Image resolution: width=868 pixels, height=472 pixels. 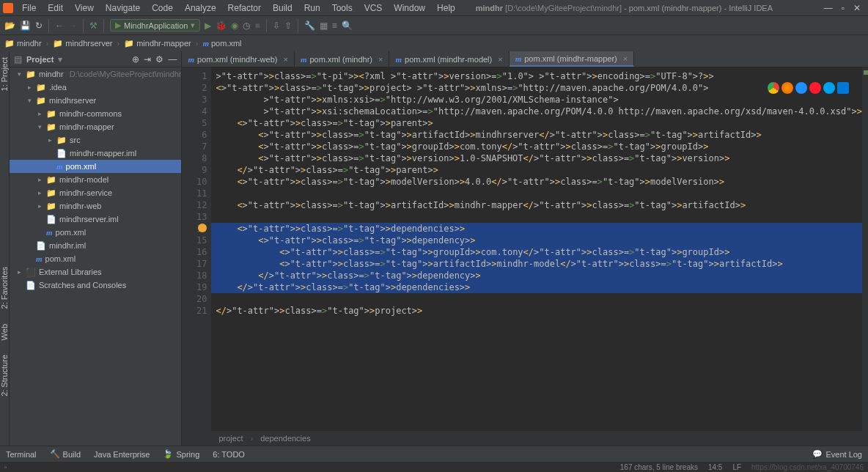 What do you see at coordinates (123, 8) in the screenshot?
I see `menu-navigate: Navigate` at bounding box center [123, 8].